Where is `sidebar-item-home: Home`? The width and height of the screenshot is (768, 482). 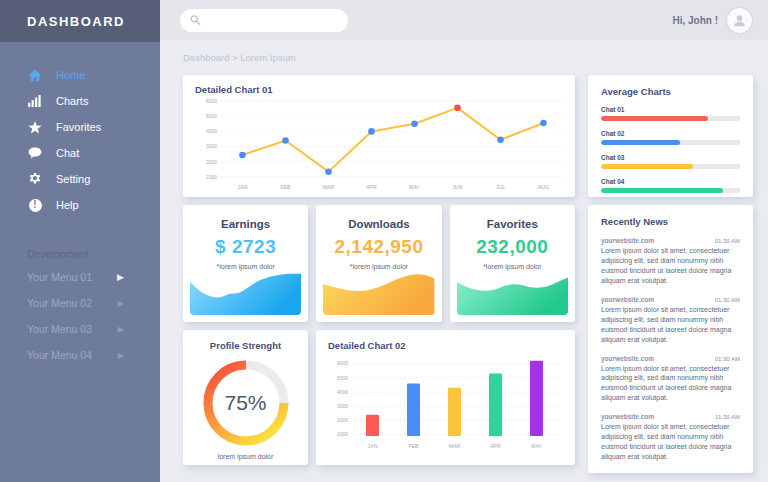 sidebar-item-home: Home is located at coordinates (80, 75).